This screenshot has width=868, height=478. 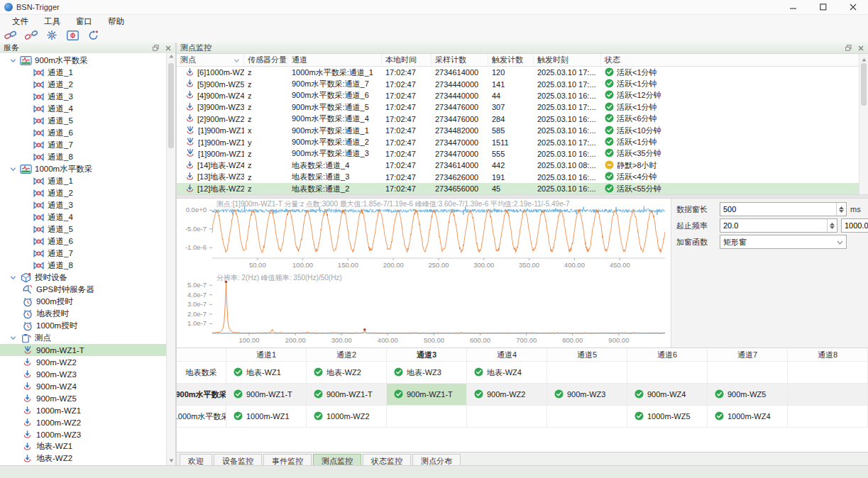 What do you see at coordinates (84, 61) in the screenshot?
I see `tree-item: 900m水平数采` at bounding box center [84, 61].